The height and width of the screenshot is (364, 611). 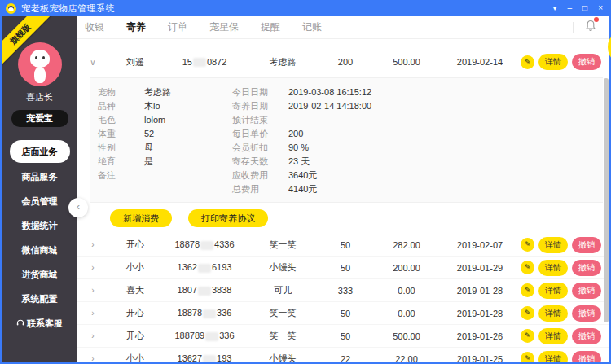 What do you see at coordinates (148, 161) in the screenshot?
I see `detail-value: 是` at bounding box center [148, 161].